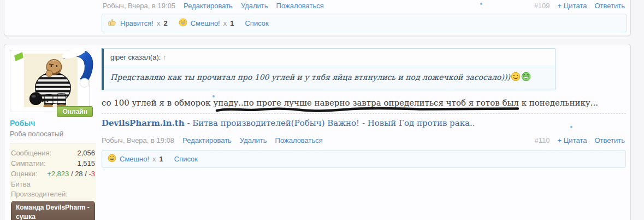  I want to click on quote-author: giper сказал(а):, so click(135, 57).